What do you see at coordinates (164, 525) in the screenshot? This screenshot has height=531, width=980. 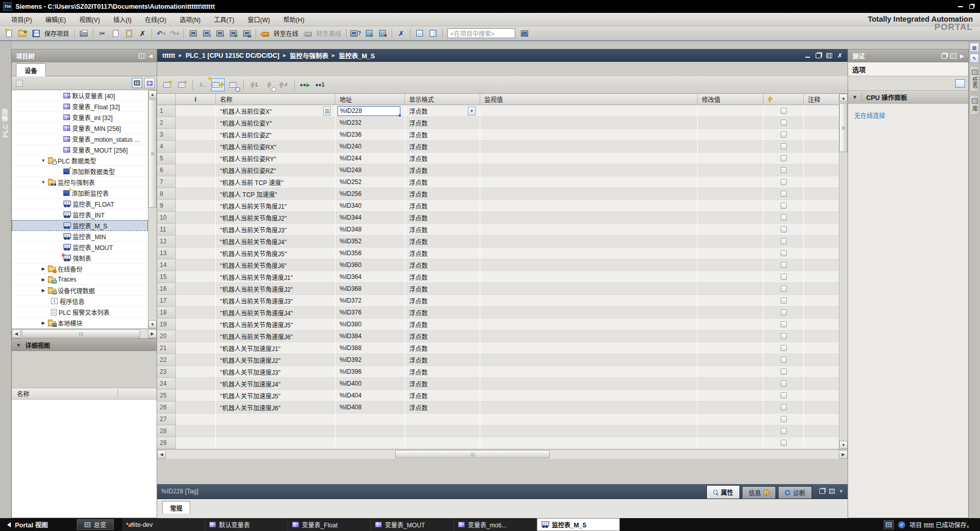 I see `taskbar-button-elite-dev: elite-dev` at bounding box center [164, 525].